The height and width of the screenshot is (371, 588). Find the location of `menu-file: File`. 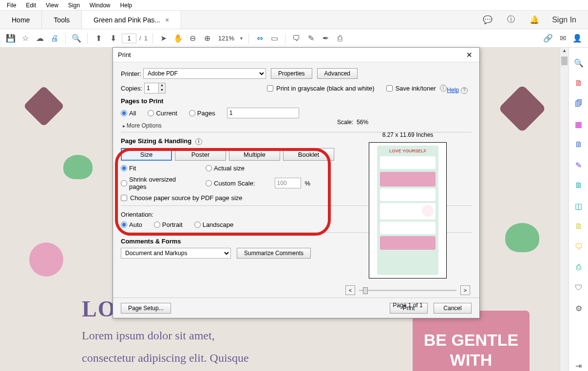

menu-file: File is located at coordinates (12, 5).